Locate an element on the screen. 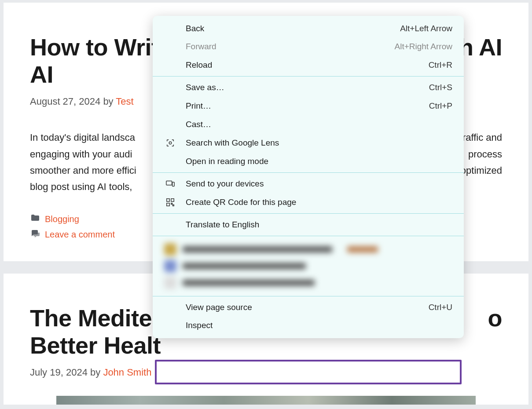 This screenshot has width=532, height=409. cm-send-devices: Send to your devices is located at coordinates (308, 184).